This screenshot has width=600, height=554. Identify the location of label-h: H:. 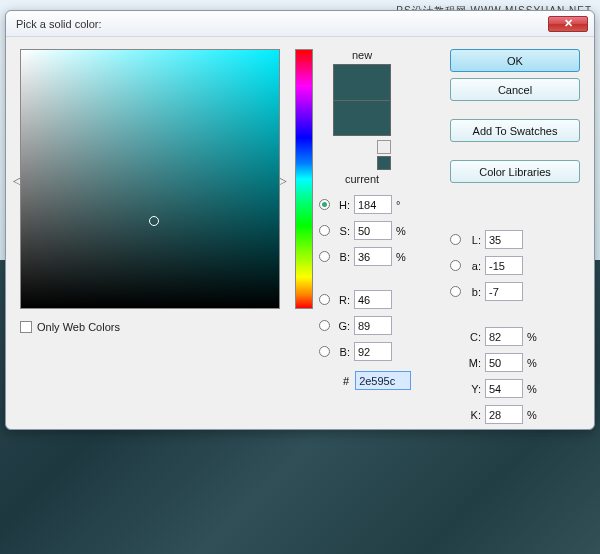
(342, 205).